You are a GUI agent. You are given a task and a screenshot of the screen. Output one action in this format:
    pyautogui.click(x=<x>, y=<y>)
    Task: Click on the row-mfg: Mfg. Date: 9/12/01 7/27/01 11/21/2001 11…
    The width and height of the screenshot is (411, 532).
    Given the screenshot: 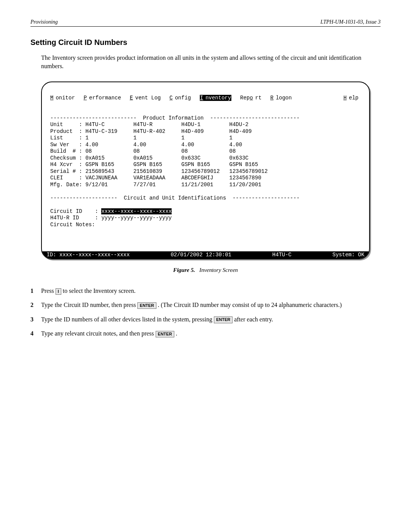 What is the action you would take?
    pyautogui.click(x=156, y=185)
    